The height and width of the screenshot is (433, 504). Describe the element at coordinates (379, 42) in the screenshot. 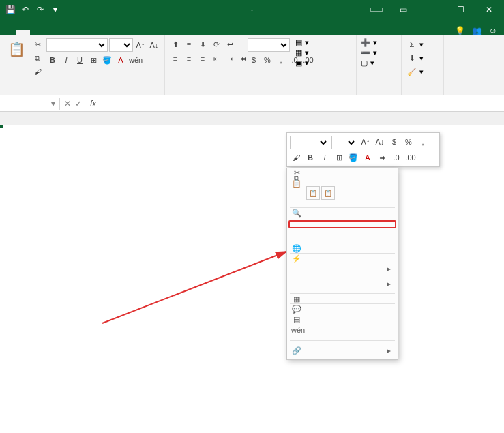

I see `insert-cells-button: ➕▾` at that location.